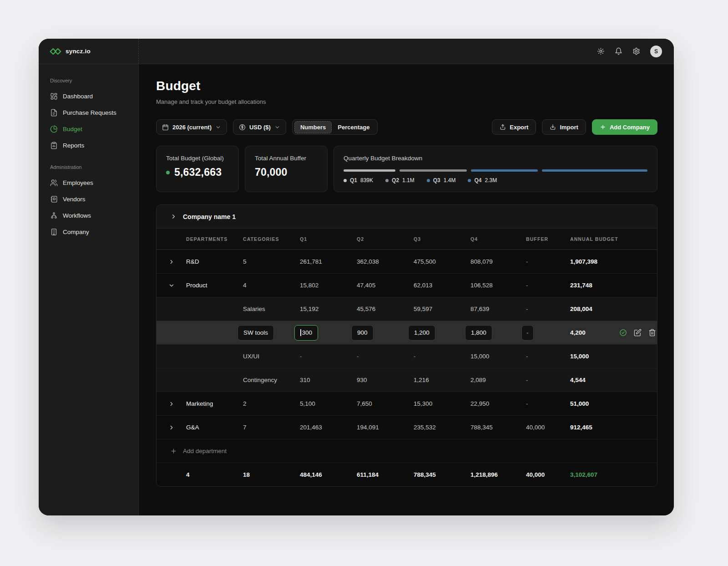 This screenshot has height=566, width=728. I want to click on add-company-button: Add Company, so click(625, 127).